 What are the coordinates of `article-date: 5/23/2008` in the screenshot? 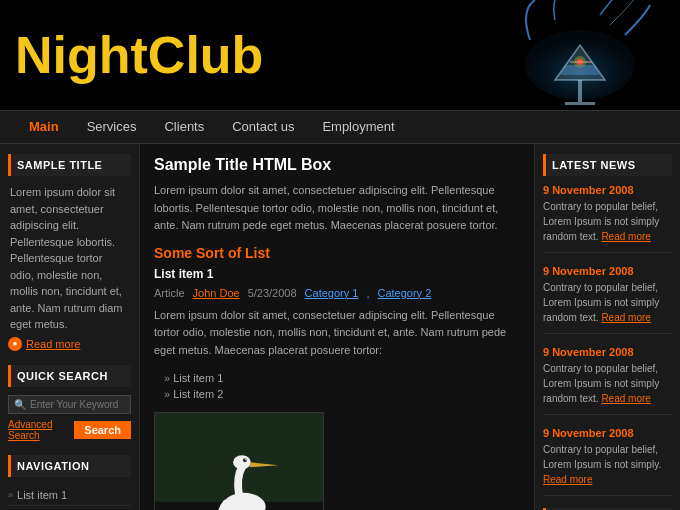 It's located at (272, 293).